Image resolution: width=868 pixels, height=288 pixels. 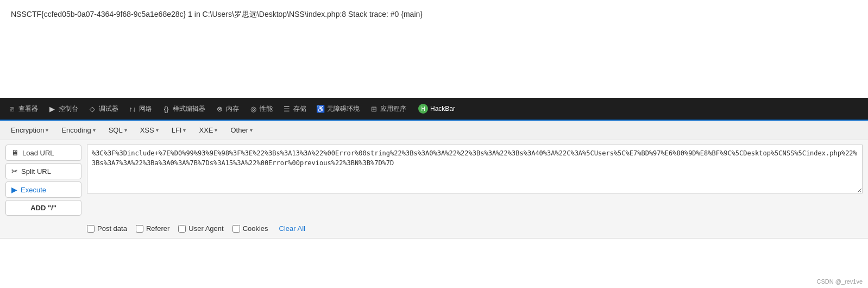 What do you see at coordinates (107, 228) in the screenshot?
I see `post-data-checkbox-label: Post data` at bounding box center [107, 228].